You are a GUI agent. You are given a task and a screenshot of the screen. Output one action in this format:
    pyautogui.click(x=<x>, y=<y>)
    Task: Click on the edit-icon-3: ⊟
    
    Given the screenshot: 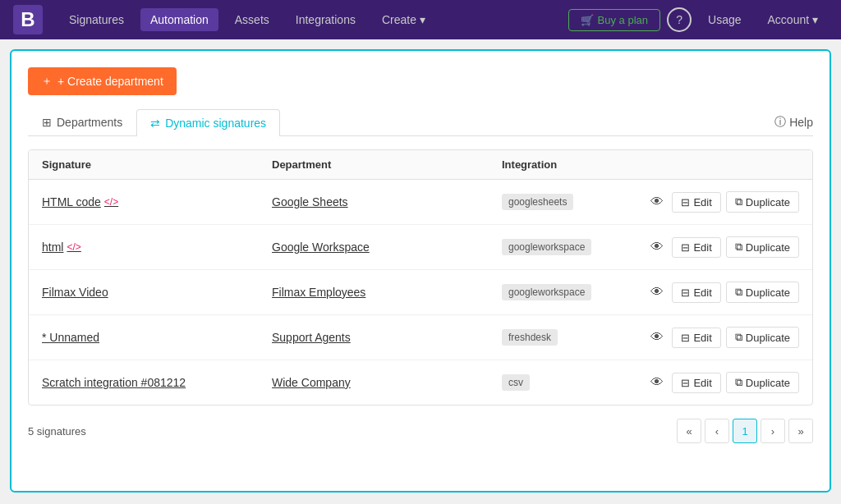 What is the action you would take?
    pyautogui.click(x=685, y=338)
    